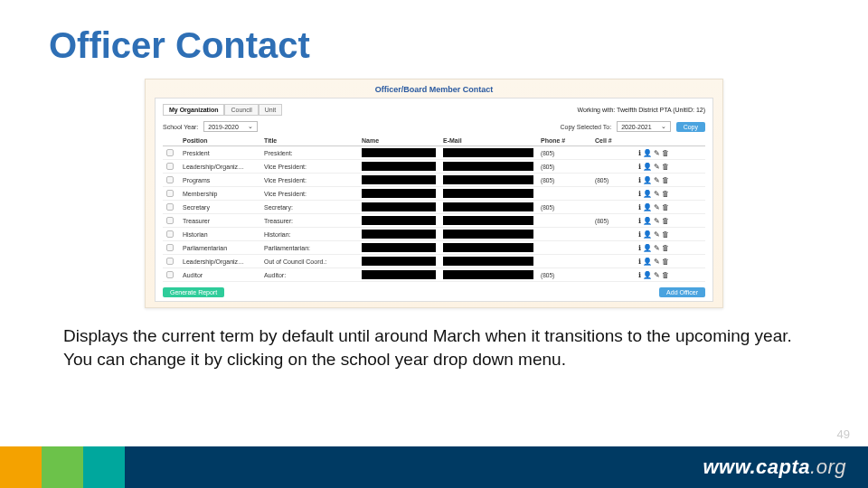 The width and height of the screenshot is (868, 488). Describe the element at coordinates (434, 262) in the screenshot. I see `table-row: Leadership/Organiz…Out of Council Coord.…` at that location.